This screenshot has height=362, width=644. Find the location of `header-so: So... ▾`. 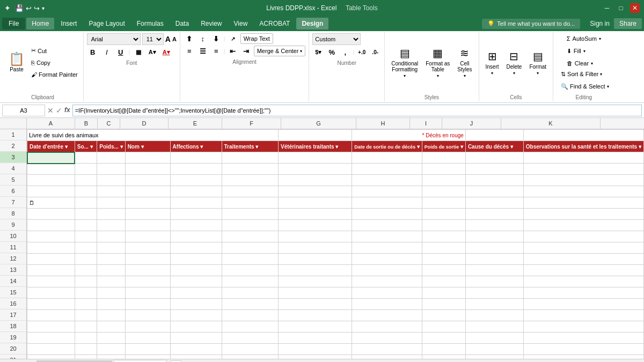

header-so: So... ▾ is located at coordinates (86, 147).